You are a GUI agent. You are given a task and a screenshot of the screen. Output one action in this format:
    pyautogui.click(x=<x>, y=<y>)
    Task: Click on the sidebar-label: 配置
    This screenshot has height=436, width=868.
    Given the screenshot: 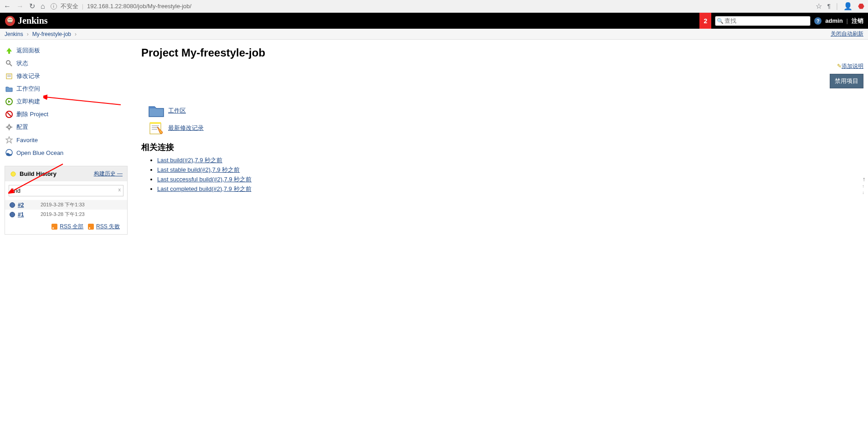 What is the action you would take?
    pyautogui.click(x=22, y=127)
    